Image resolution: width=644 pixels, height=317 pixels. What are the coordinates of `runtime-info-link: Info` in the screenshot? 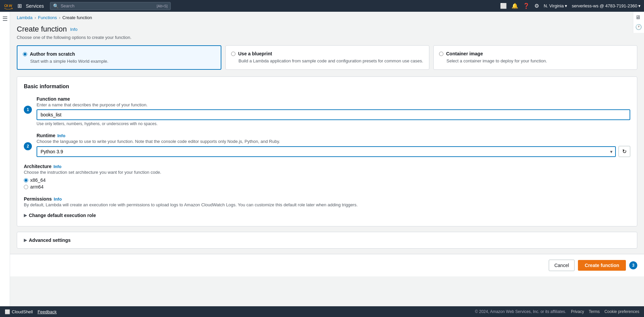 It's located at (61, 136).